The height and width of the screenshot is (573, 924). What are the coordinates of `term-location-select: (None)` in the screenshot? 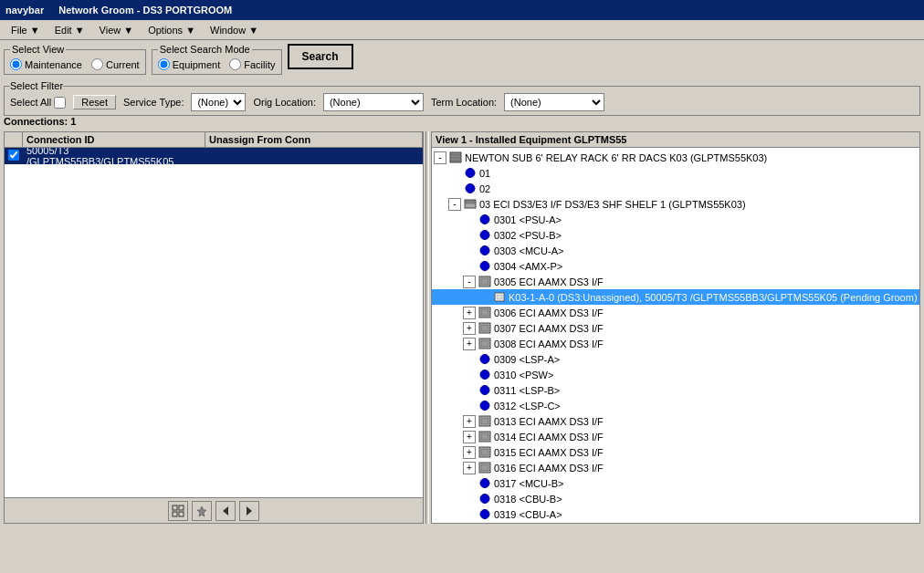 It's located at (554, 102).